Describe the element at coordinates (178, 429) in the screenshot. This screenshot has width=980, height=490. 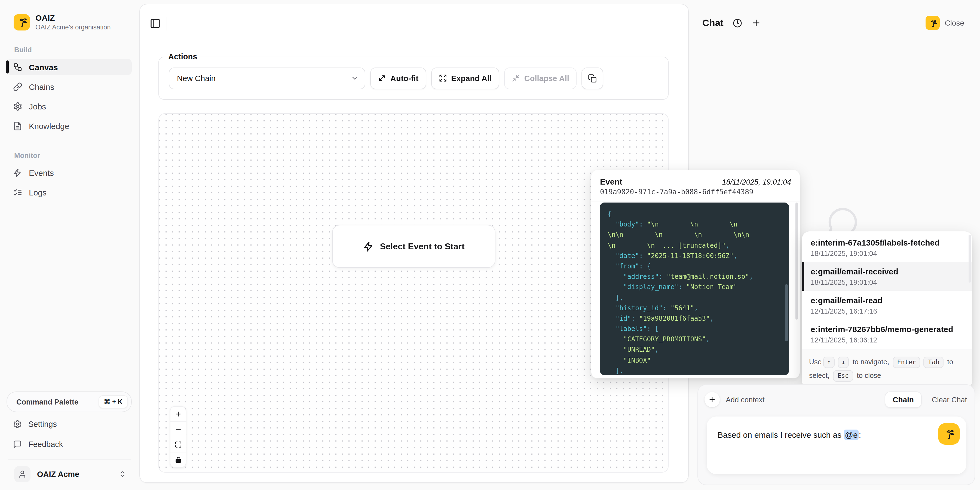
I see `zoom-out-button` at that location.